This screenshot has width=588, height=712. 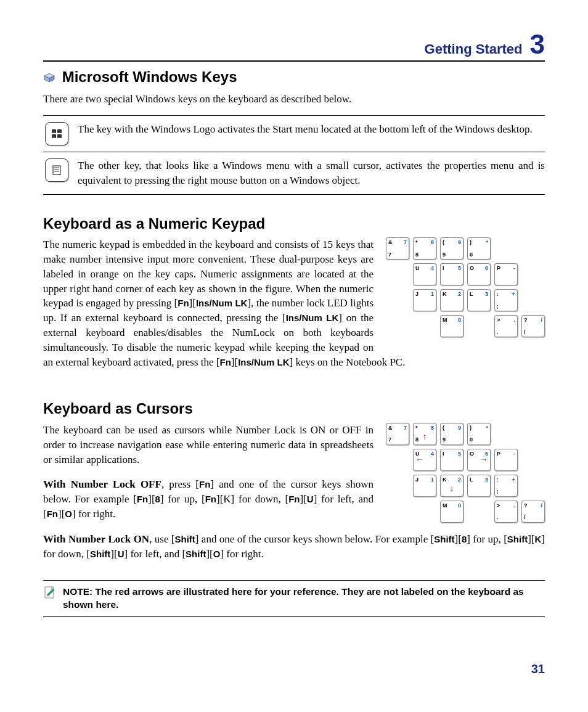 I want to click on menu-key-row: The other key, that looks like a Windows…, so click(x=294, y=173).